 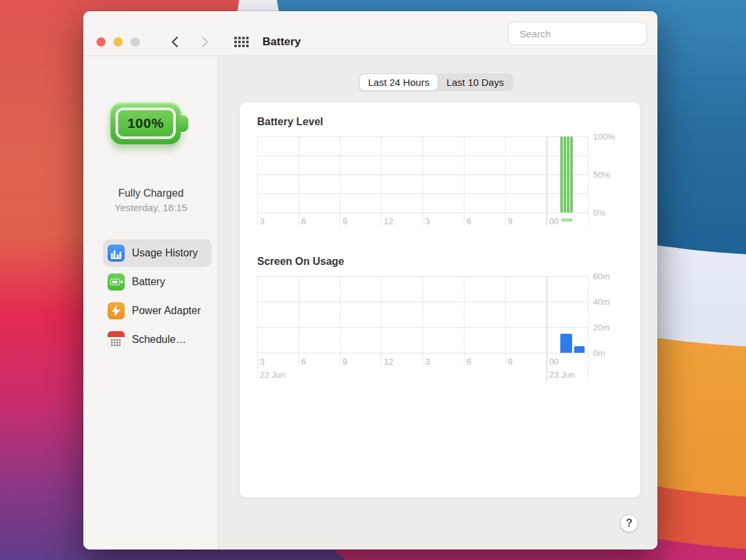 I want to click on charge-status-time: Yesterday, 18:15, so click(x=151, y=207).